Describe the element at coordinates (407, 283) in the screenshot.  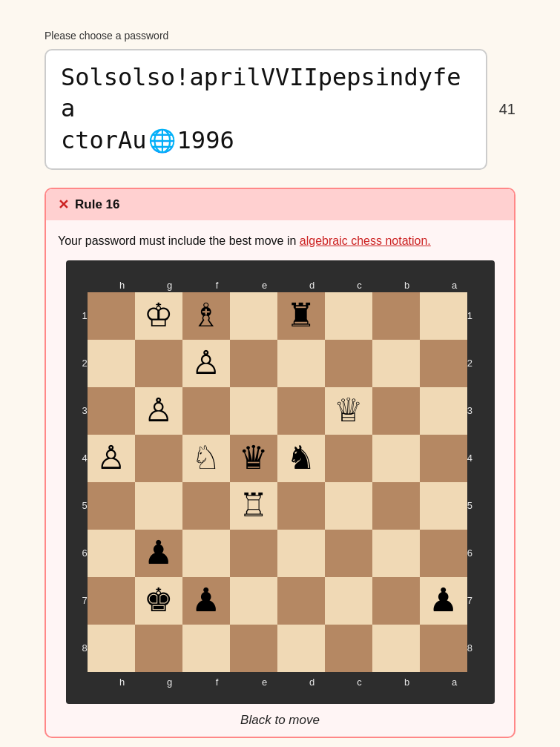
I see `file-label-b: b` at that location.